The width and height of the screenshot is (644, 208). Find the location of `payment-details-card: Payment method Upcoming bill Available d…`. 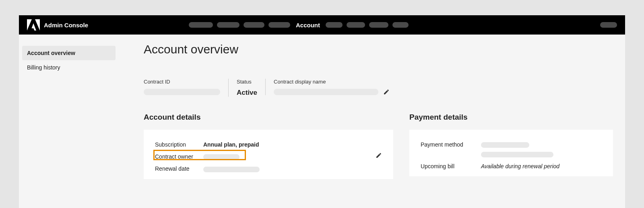

payment-details-card: Payment method Upcoming bill Available d… is located at coordinates (511, 153).